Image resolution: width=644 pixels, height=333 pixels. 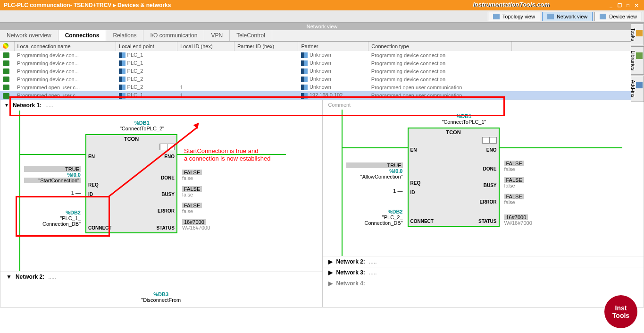 What do you see at coordinates (322, 95) in the screenshot?
I see `table-row-selected: Programmed open user c...PLC_11192.168.0…` at bounding box center [322, 95].